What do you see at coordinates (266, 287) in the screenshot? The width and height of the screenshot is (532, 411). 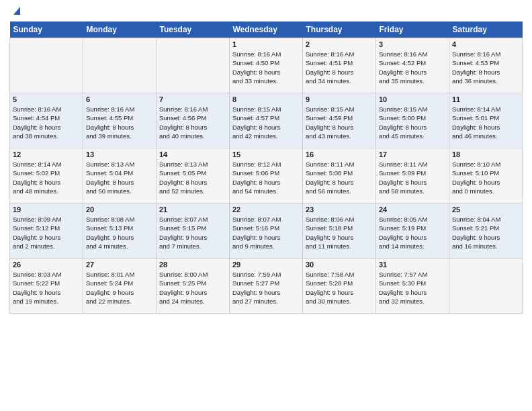 I see `day-info: Sunrise: 7:59 AM Sunset: 5:27 PM Dayligh…` at bounding box center [266, 287].